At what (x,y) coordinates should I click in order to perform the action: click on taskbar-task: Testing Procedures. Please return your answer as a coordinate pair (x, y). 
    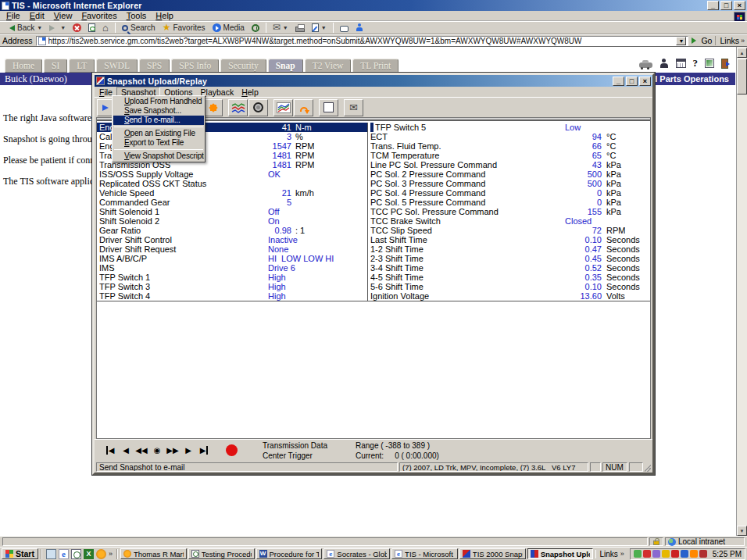
    Looking at the image, I should click on (222, 554).